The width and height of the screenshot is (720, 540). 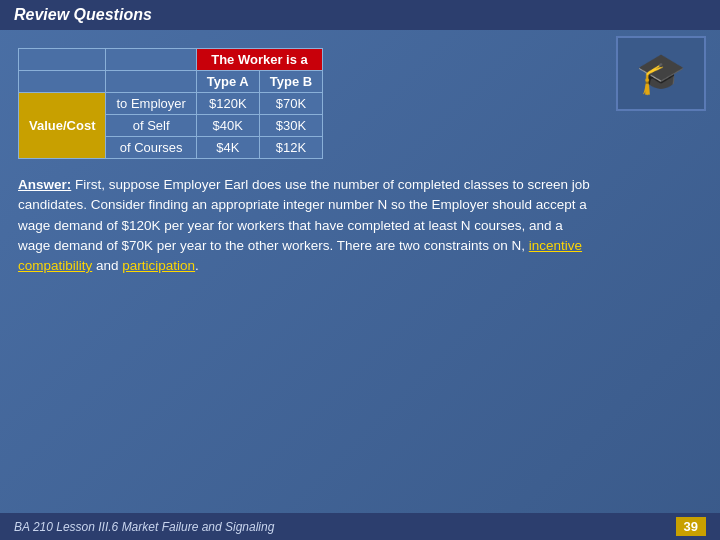 I want to click on answer-text-main: First, suppose Employer Earl does use th…, so click(x=304, y=215).